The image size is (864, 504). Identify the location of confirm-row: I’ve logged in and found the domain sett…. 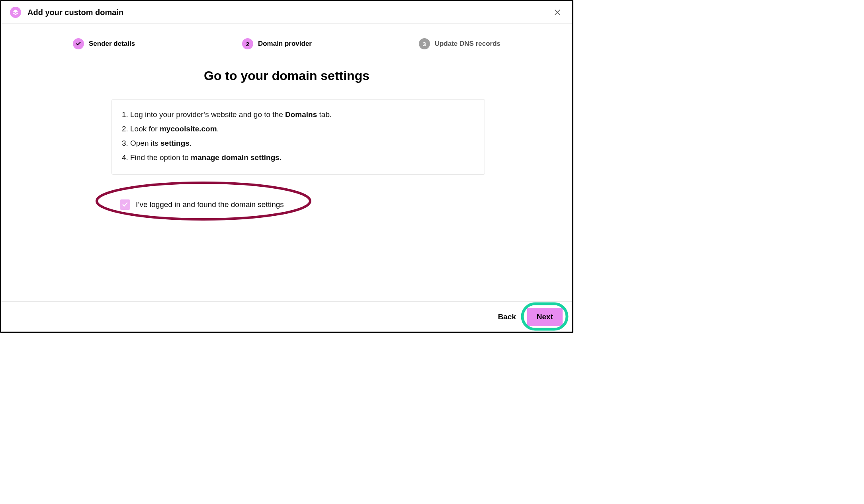
(202, 205).